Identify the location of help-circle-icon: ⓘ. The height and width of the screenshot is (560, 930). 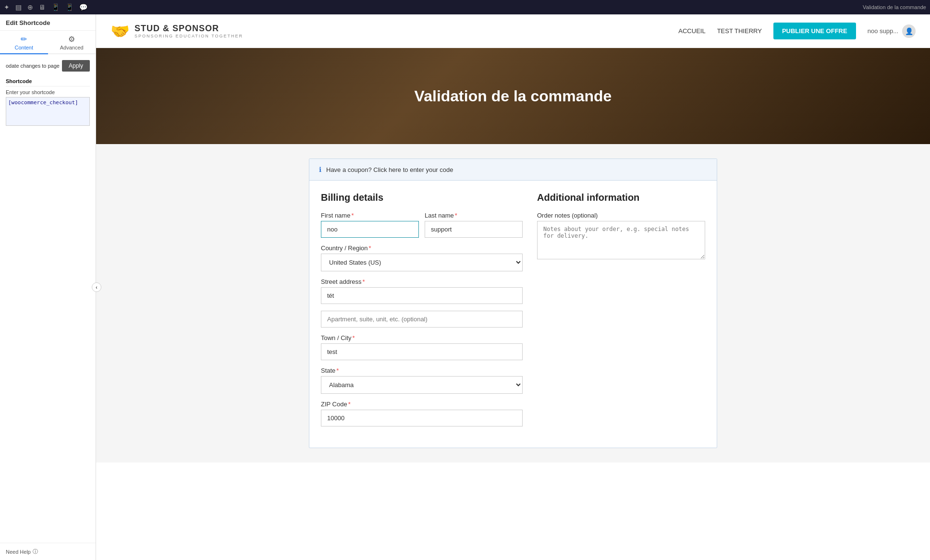
(36, 551).